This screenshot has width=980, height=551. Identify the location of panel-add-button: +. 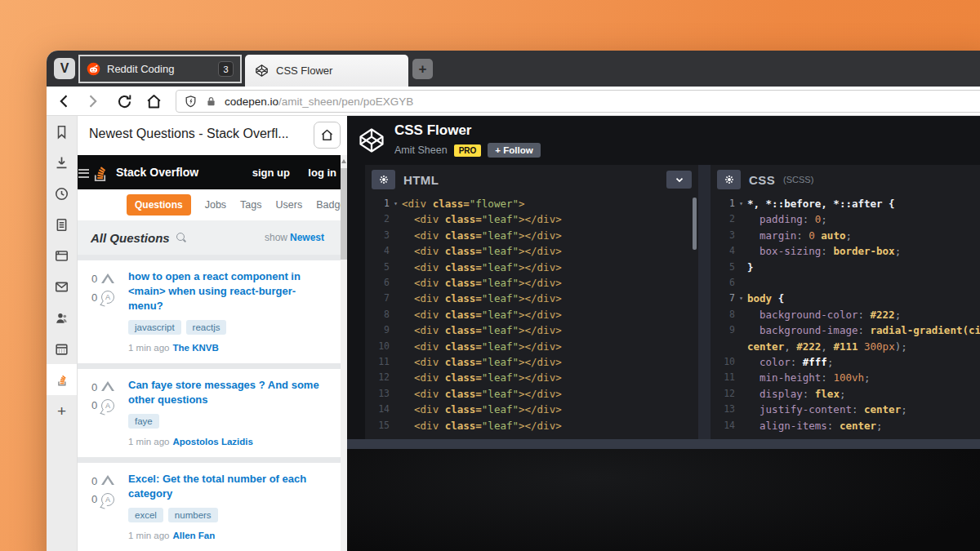
(62, 411).